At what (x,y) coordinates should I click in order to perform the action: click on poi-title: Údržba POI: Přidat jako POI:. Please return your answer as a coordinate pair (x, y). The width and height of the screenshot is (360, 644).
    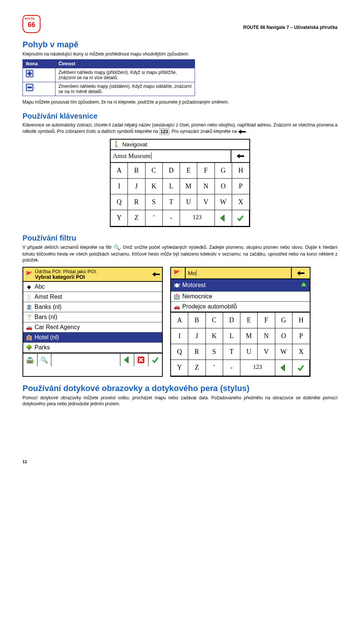
    Looking at the image, I should click on (66, 272).